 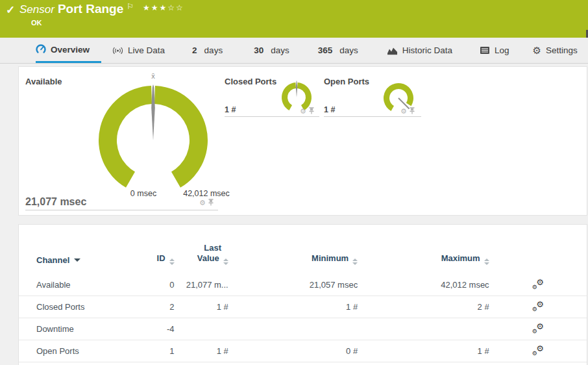 What do you see at coordinates (147, 51) in the screenshot?
I see `tab-label: Live Data` at bounding box center [147, 51].